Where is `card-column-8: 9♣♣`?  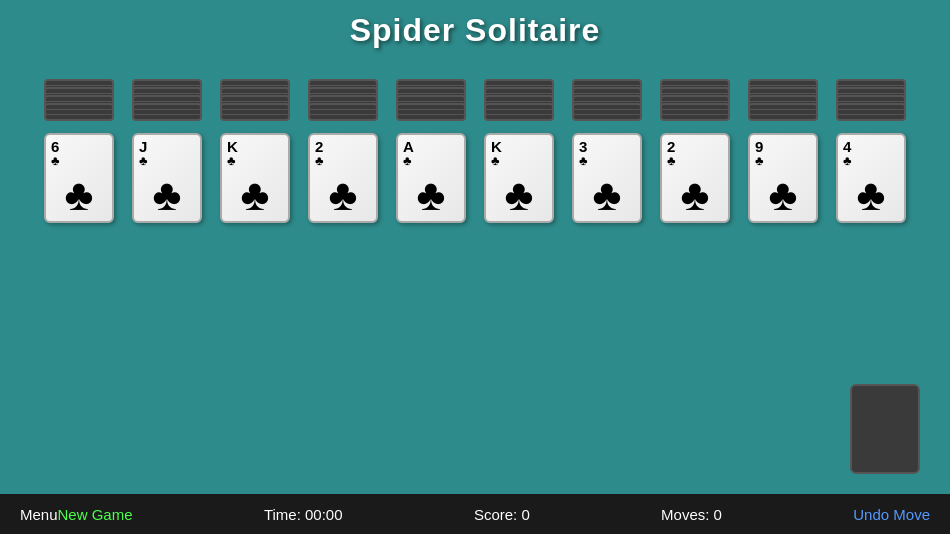 card-column-8: 9♣♣ is located at coordinates (783, 151).